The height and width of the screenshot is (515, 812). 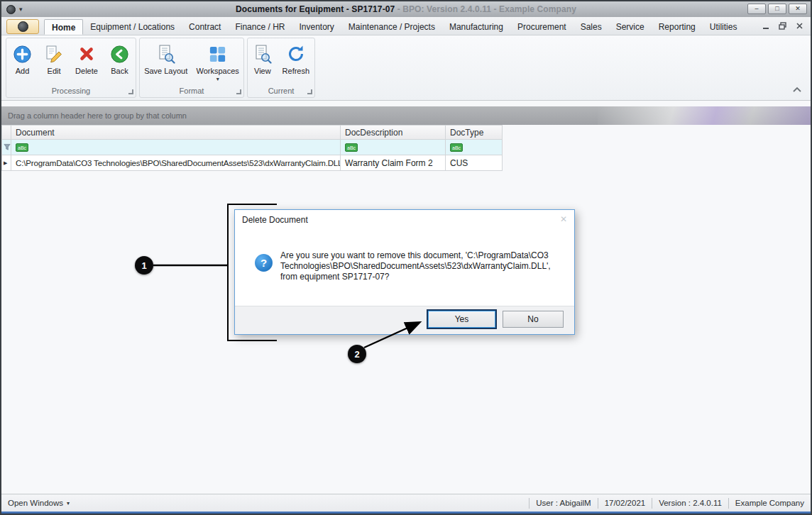 I want to click on status-version: Version : 2.4.0.11, so click(x=690, y=503).